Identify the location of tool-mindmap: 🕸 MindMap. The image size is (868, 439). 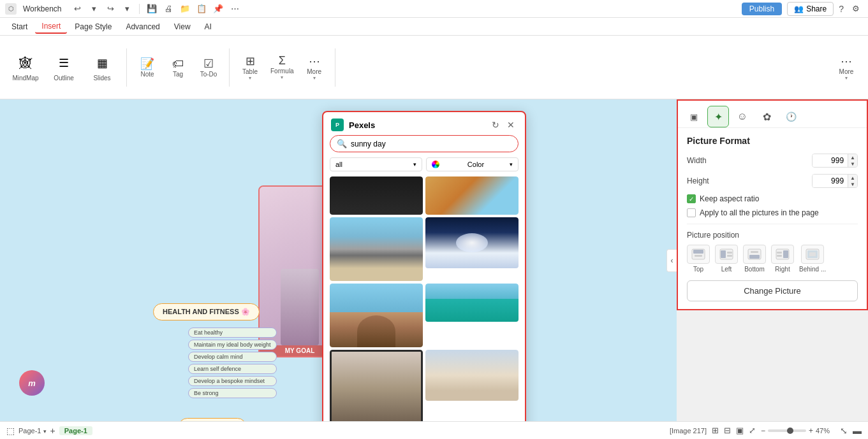
(26, 68).